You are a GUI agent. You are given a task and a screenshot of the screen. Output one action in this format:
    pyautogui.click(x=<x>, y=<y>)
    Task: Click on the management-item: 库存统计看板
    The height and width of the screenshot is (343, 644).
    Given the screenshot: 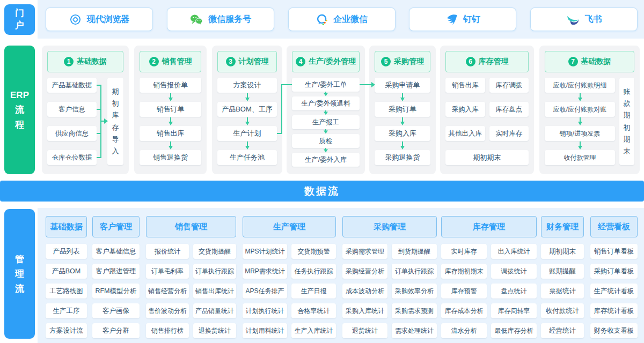 What is the action you would take?
    pyautogui.click(x=614, y=311)
    